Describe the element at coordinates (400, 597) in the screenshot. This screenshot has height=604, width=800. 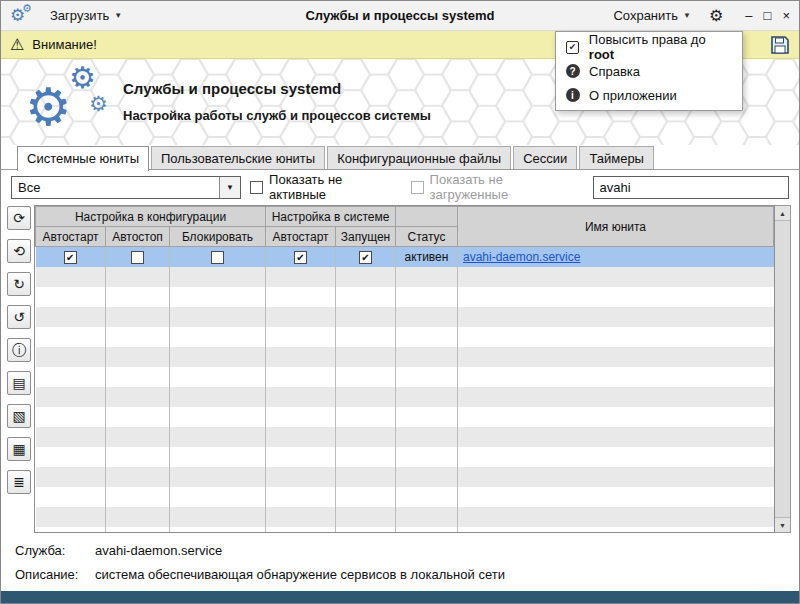
I see `bottom-status-strip` at that location.